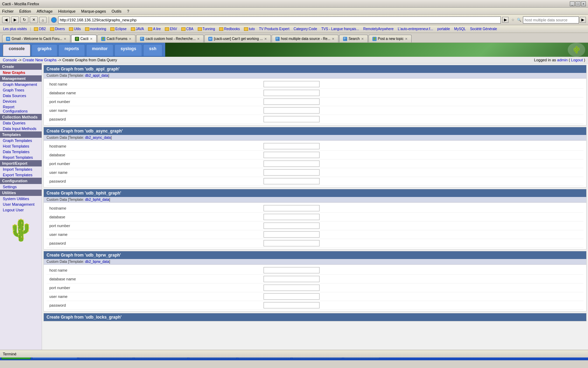 The width and height of the screenshot is (588, 368). What do you see at coordinates (21, 129) in the screenshot?
I see `sidebar-item-data-input-methods: Data Input Methods` at bounding box center [21, 129].